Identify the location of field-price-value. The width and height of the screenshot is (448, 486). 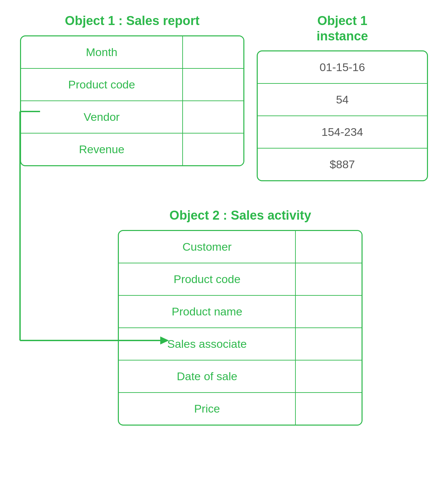
(328, 409).